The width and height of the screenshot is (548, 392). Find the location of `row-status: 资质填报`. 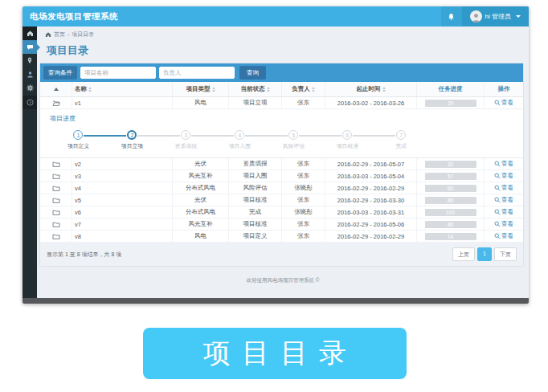

row-status: 资质填报 is located at coordinates (256, 164).